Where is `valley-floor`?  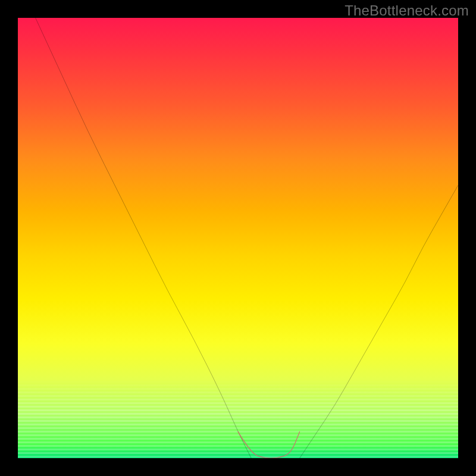 valley-floor is located at coordinates (269, 445).